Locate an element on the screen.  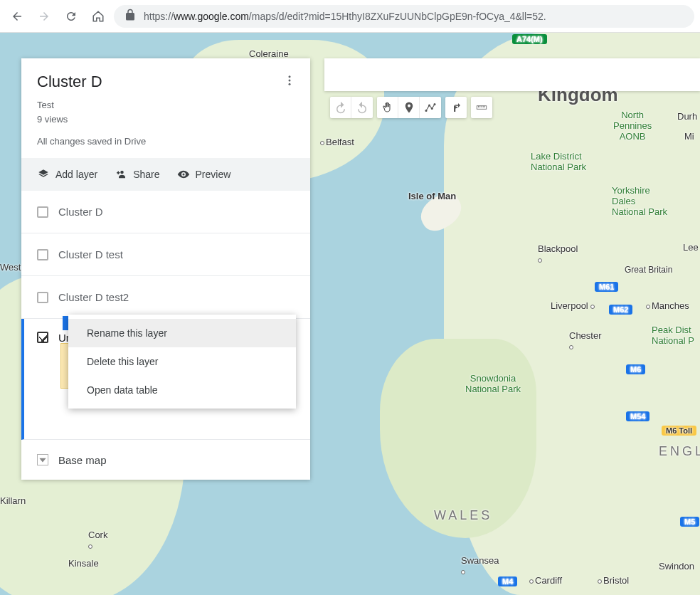
delete-layer-item: Delete this layer is located at coordinates (182, 362).